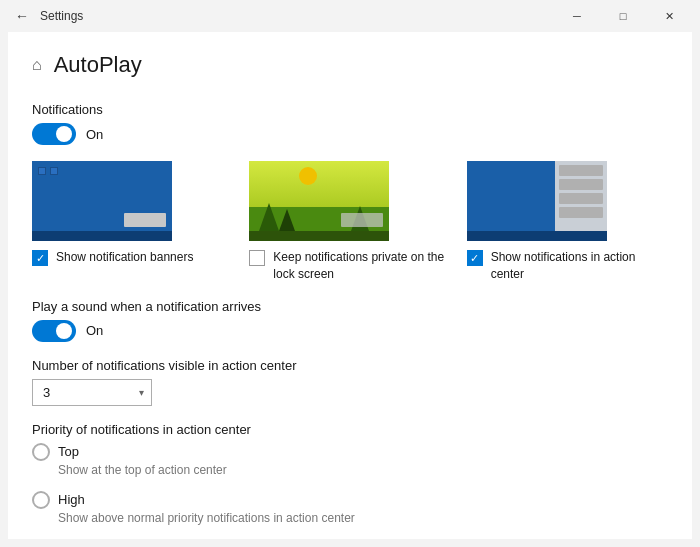 The image size is (700, 547). What do you see at coordinates (41, 452) in the screenshot?
I see `radio-top` at bounding box center [41, 452].